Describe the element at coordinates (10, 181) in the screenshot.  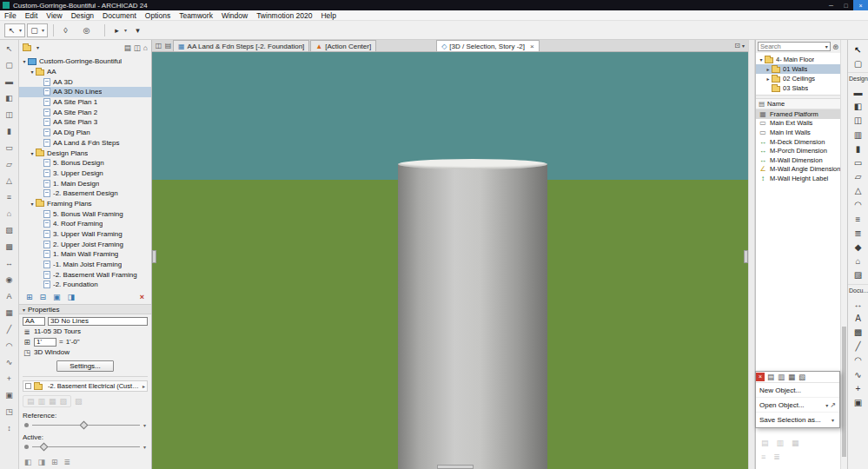
I see `roof-icon: △` at that location.